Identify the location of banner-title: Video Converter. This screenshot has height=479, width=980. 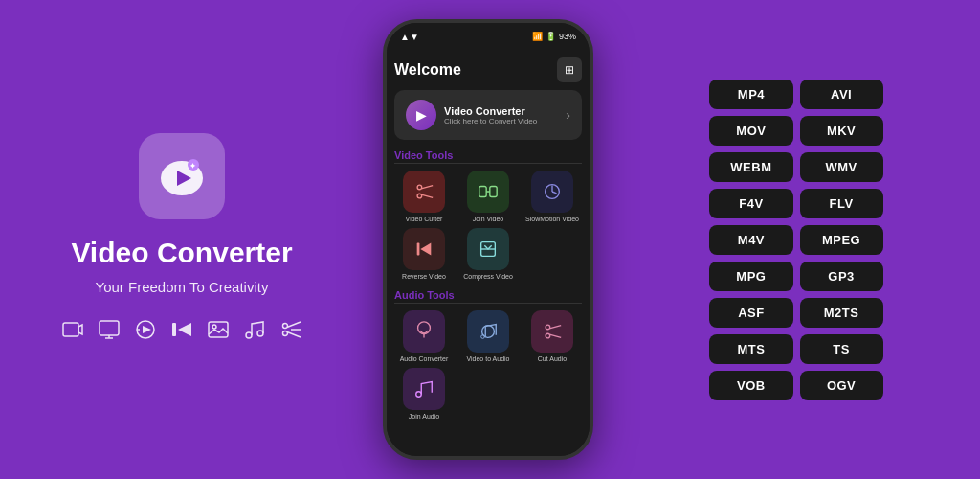
(490, 111).